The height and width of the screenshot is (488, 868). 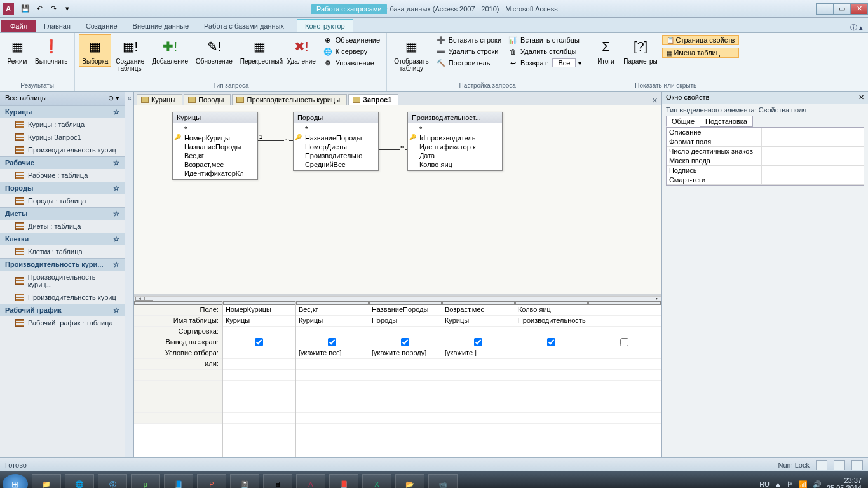 What do you see at coordinates (179, 481) in the screenshot?
I see `taskbar-item: 📘` at bounding box center [179, 481].